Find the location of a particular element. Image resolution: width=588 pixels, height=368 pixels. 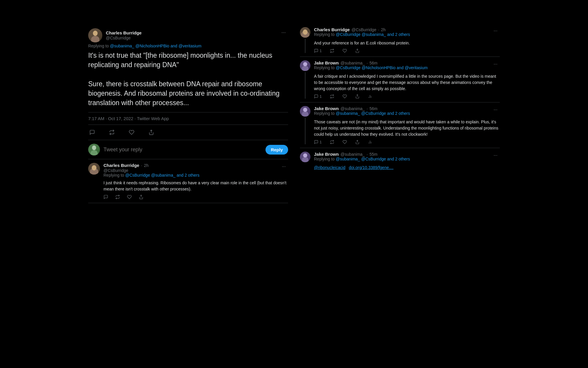

thread-item-3: Jake Brown @subanima_ · 56m Replying to … is located at coordinates (400, 125).